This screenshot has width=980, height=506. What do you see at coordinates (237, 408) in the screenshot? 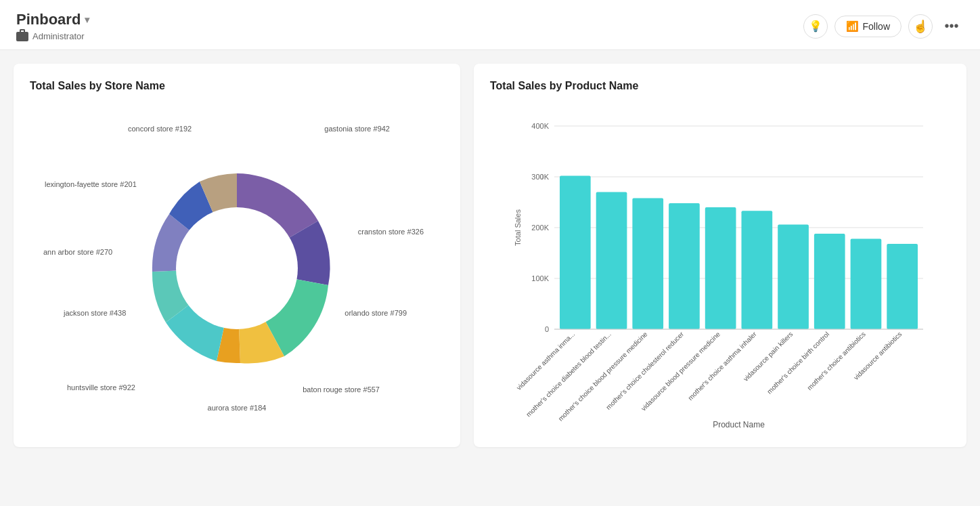
I see `label-aurora: aurora store #184` at bounding box center [237, 408].